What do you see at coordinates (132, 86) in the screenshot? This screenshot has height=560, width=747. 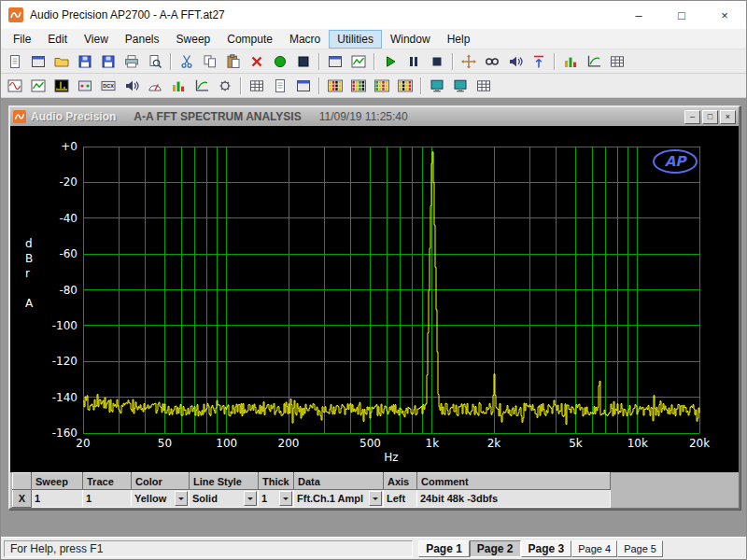 I see `speaker-monitor-panel-button` at bounding box center [132, 86].